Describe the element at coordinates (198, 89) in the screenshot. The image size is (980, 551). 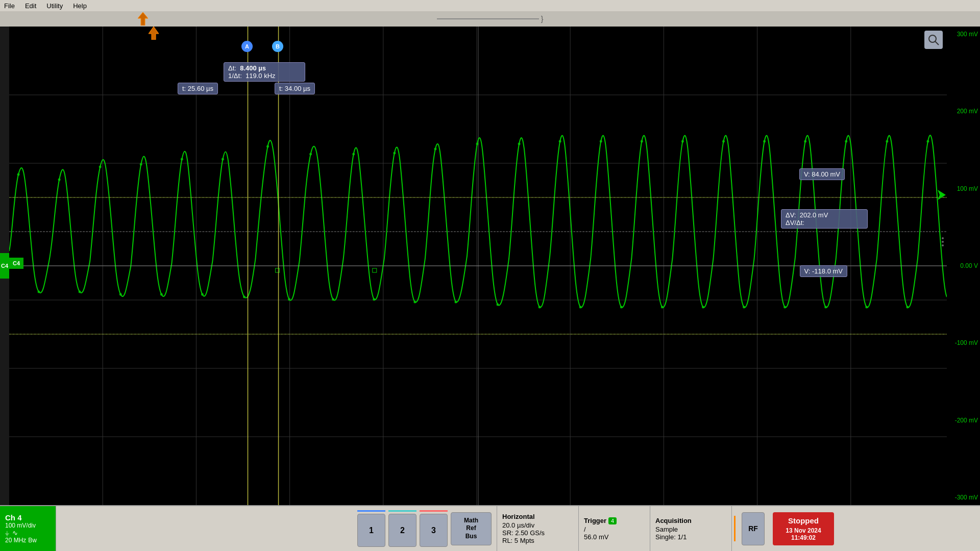
I see `cursor-a-time-tooltip: t: 25.60 µs` at that location.